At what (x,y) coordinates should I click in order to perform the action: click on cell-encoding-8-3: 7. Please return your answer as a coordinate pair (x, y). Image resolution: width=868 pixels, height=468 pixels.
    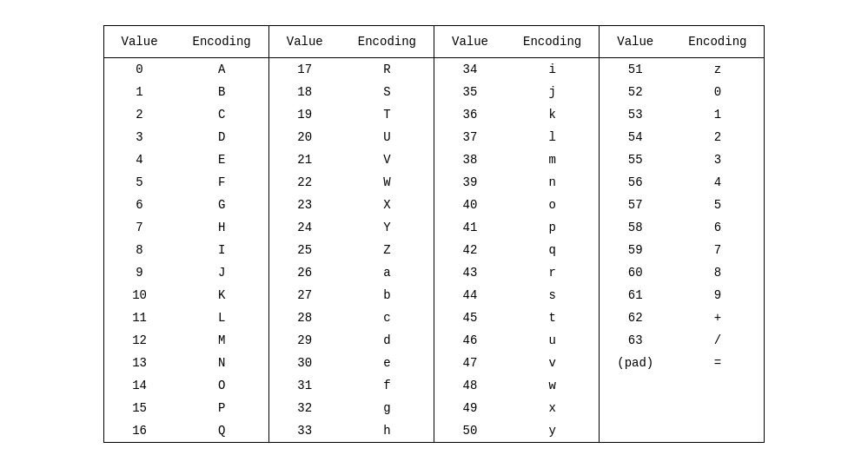
    Looking at the image, I should click on (718, 250).